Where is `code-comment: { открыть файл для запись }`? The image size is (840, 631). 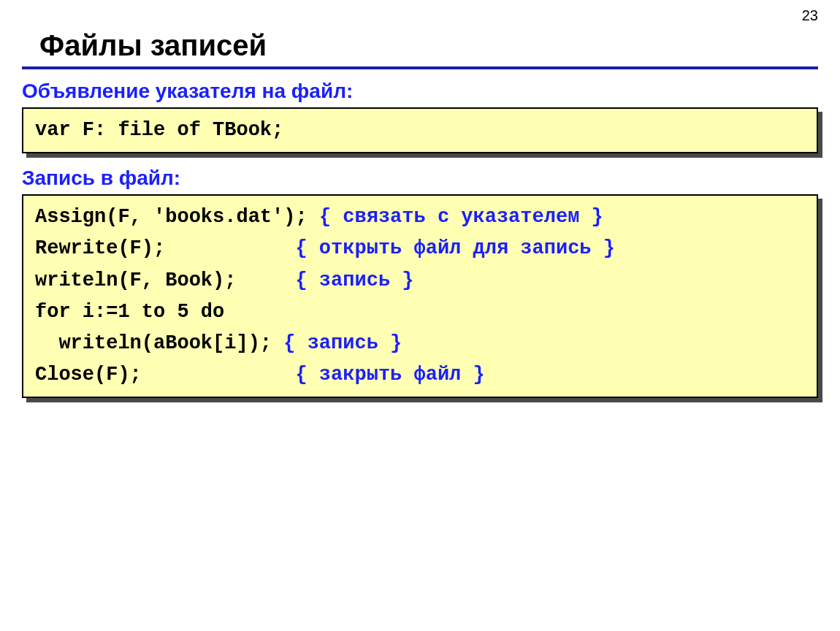
code-comment: { открыть файл для запись } is located at coordinates (454, 248).